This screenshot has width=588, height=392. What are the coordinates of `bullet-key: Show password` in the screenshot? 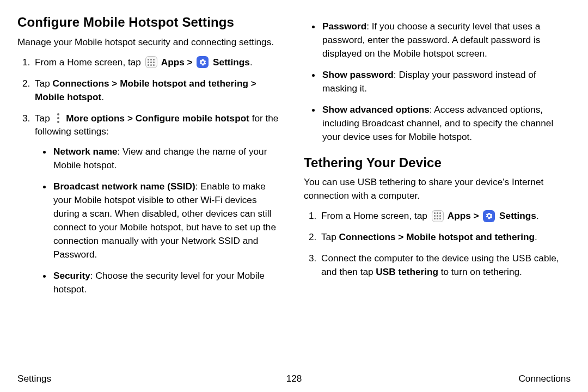 It's located at (358, 75).